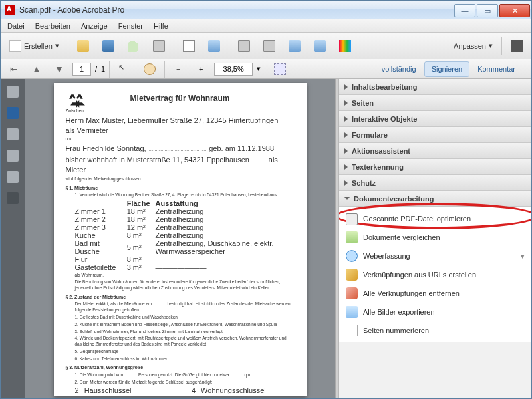 This screenshot has width=532, height=399. I want to click on tab-kommentar: Kommentar, so click(496, 69).